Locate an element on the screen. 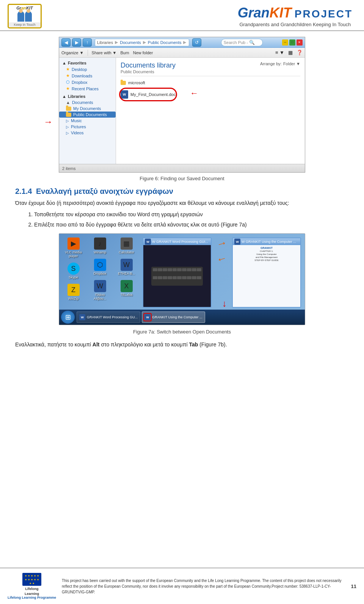 The width and height of the screenshot is (364, 604). keyboard-img is located at coordinates (177, 276).